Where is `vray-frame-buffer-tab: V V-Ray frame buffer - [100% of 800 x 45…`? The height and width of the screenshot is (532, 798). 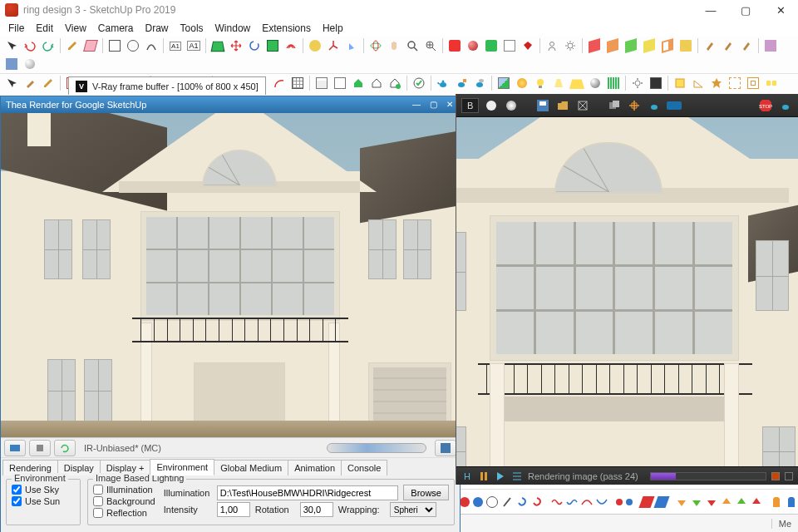
vray-frame-buffer-tab: V V-Ray frame buffer - [100% of 800 x 45… is located at coordinates (167, 86).